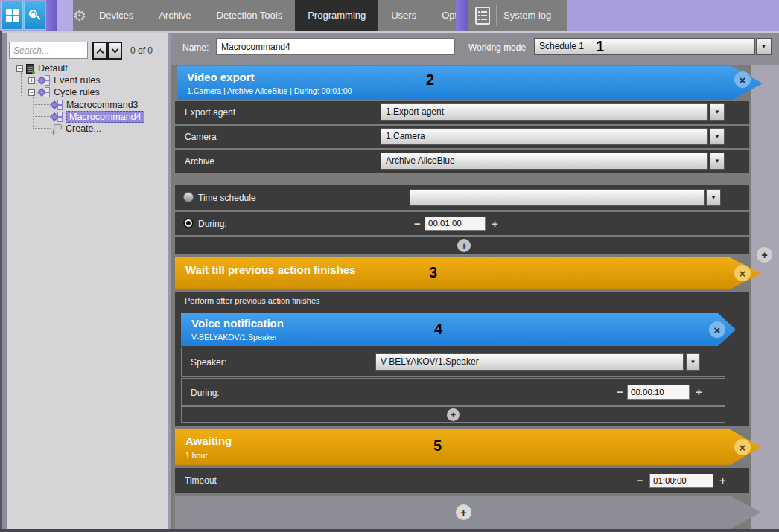 The height and width of the screenshot is (532, 779). What do you see at coordinates (100, 52) in the screenshot?
I see `chevron-up-icon` at bounding box center [100, 52].